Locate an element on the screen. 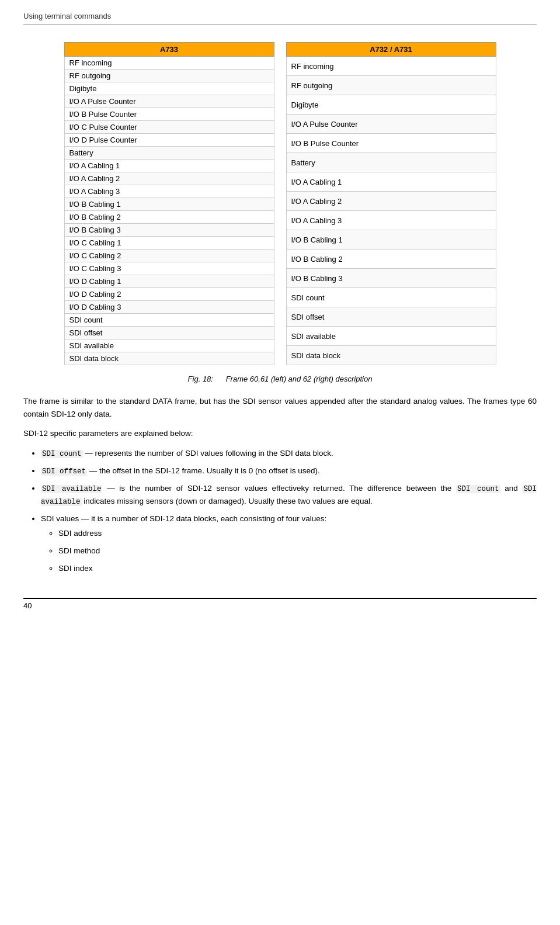 The height and width of the screenshot is (925, 560). sub-bullet-sdi-address-text: SDI address is located at coordinates (80, 533).